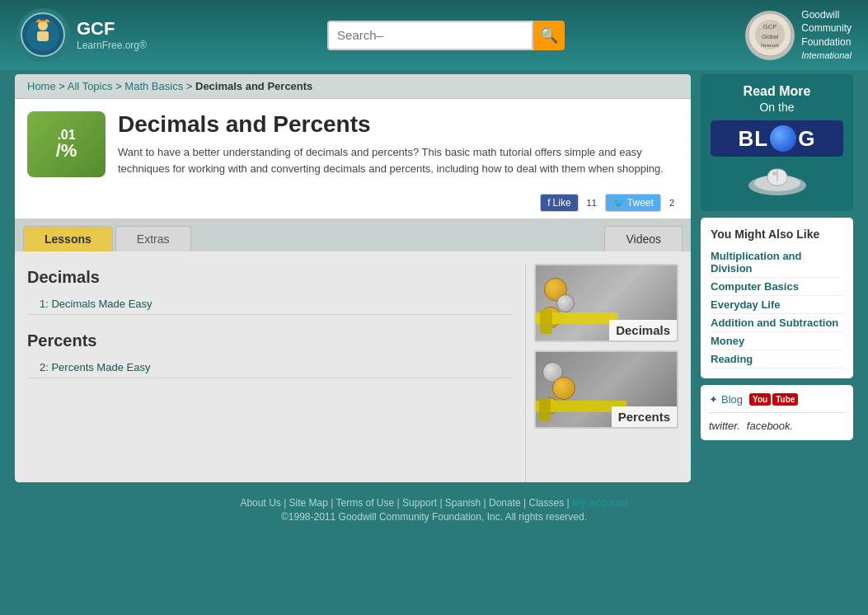  What do you see at coordinates (777, 107) in the screenshot?
I see `blog-on-the: On the` at bounding box center [777, 107].